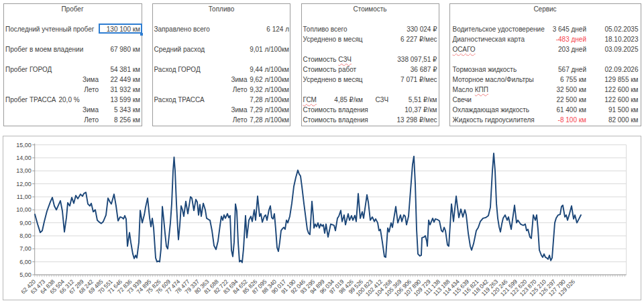 This screenshot has width=644, height=303. Describe the element at coordinates (24, 210) in the screenshot. I see `svg-text: 10,00` at that location.